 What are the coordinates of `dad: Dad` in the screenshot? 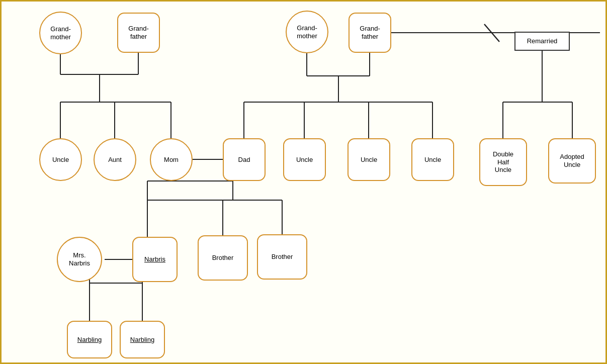 It's located at (244, 160).